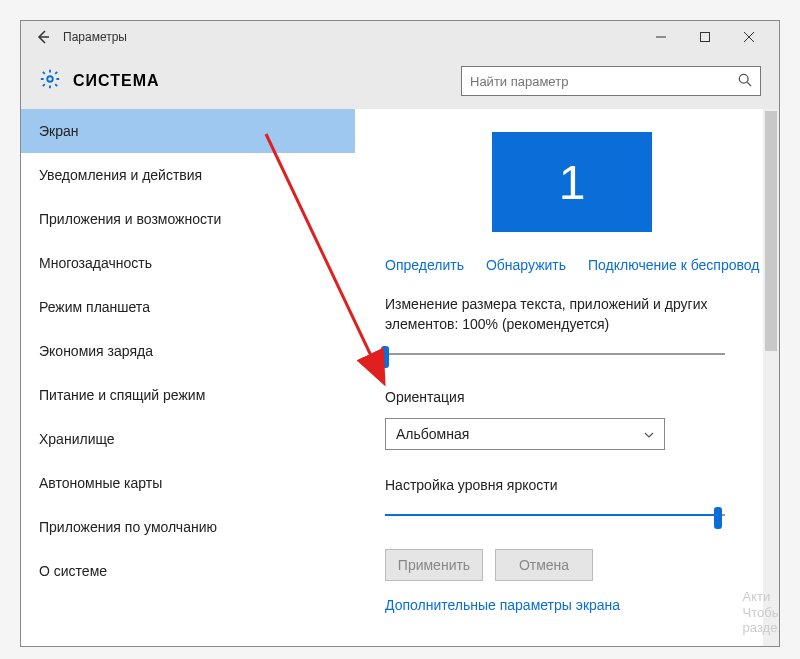 The width and height of the screenshot is (800, 659). Describe the element at coordinates (188, 263) in the screenshot. I see `sidebar-item-multitasking: Многозадачность` at that location.